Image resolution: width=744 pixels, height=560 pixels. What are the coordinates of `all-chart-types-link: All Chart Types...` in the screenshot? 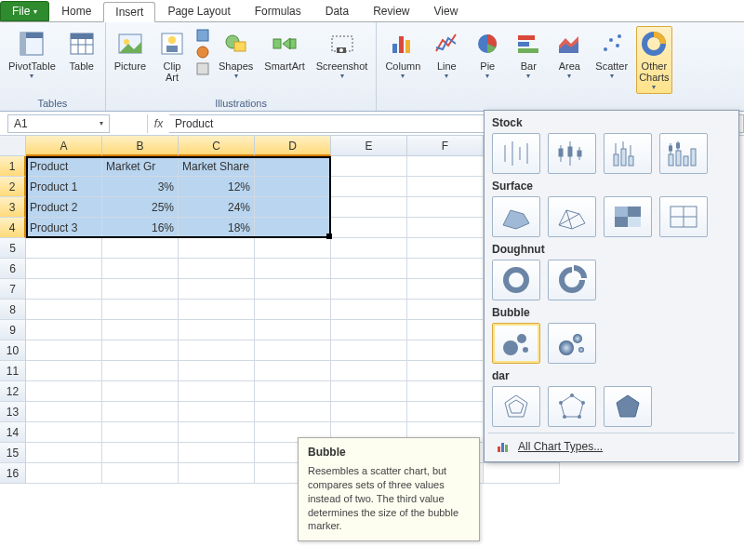 It's located at (612, 443).